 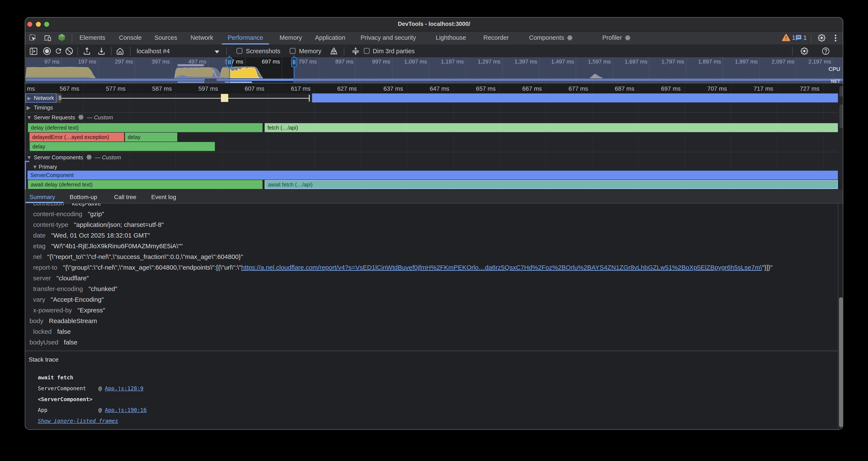 What do you see at coordinates (91, 310) in the screenshot?
I see `summary-value: "Express"` at bounding box center [91, 310].